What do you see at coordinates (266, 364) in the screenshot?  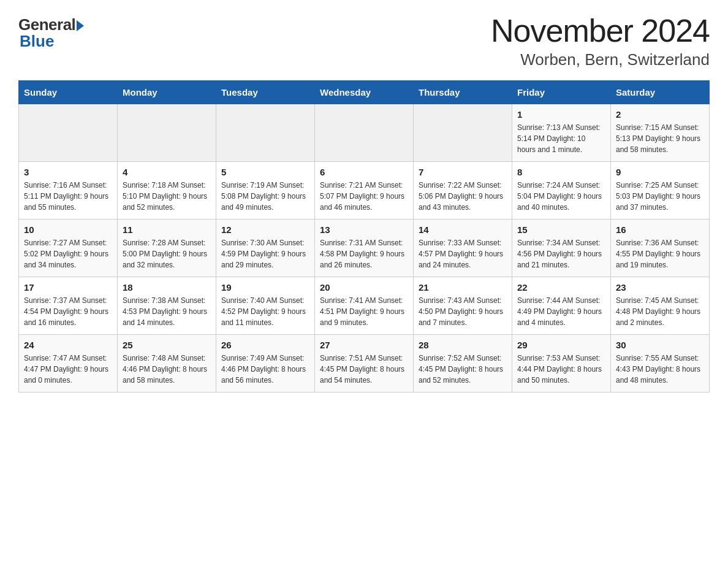 I see `calendar-cell: 26Sunrise: 7:49 AM Sunset: 4:46 PM Dayli…` at bounding box center [266, 364].